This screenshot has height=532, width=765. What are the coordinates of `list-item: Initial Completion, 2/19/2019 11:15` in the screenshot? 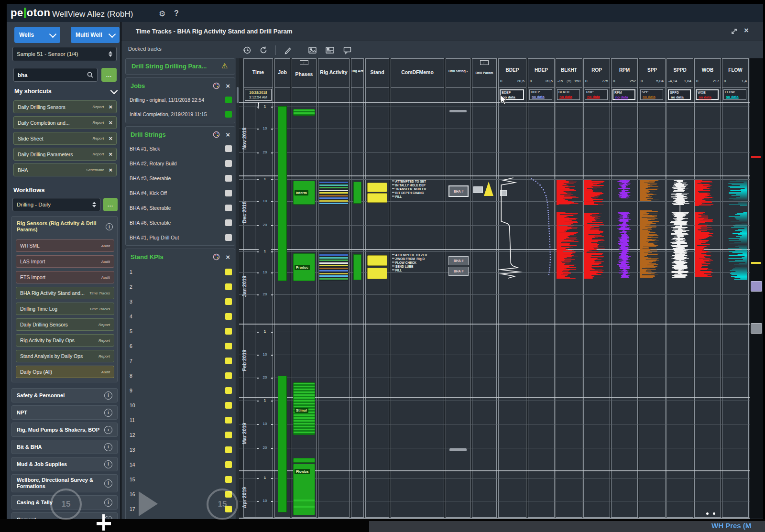 It's located at (181, 114).